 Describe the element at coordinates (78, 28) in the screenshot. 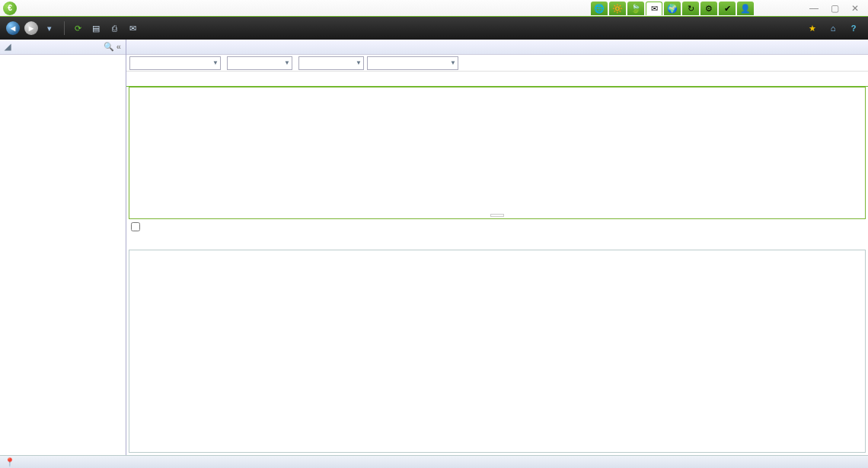

I see `refresh-button: ⟳` at that location.